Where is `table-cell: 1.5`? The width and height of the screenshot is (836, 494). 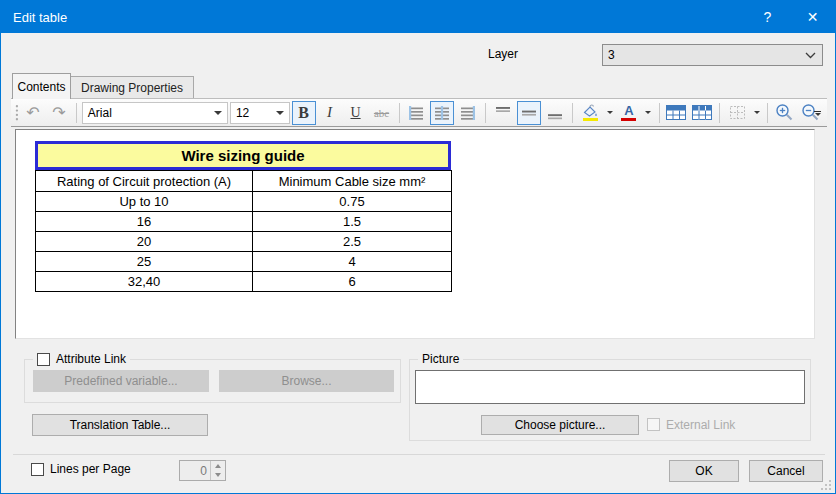 table-cell: 1.5 is located at coordinates (352, 222).